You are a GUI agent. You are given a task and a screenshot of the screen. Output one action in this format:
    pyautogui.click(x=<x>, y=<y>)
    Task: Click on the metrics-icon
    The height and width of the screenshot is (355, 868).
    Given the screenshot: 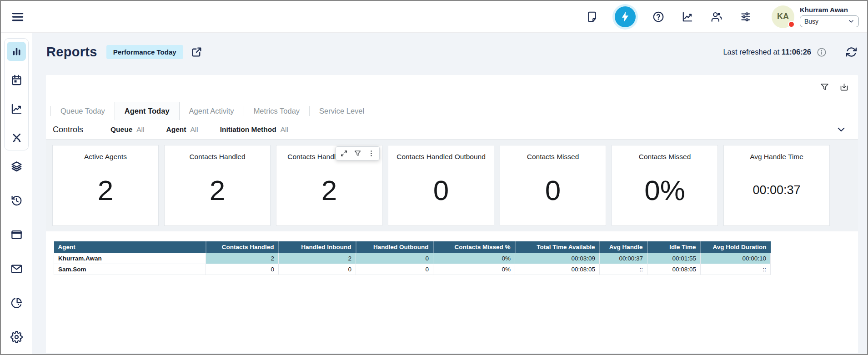 What is the action you would take?
    pyautogui.click(x=687, y=17)
    